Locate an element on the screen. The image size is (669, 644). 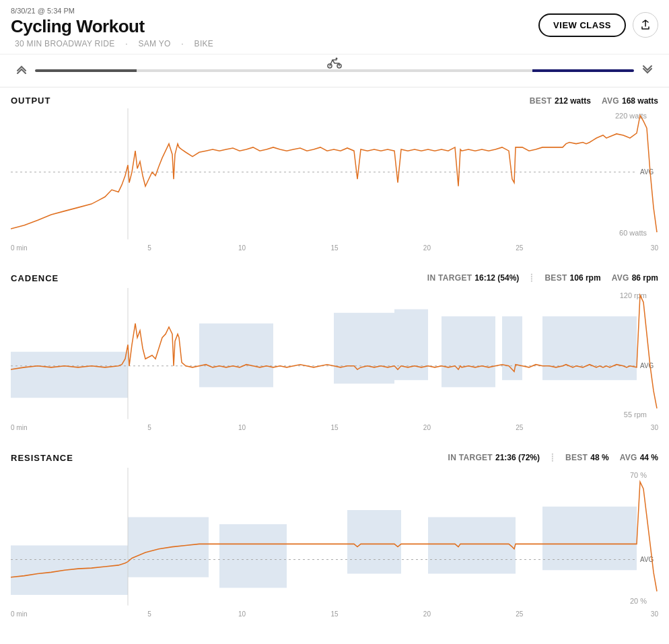
resistance-x-20: 20 is located at coordinates (427, 614).